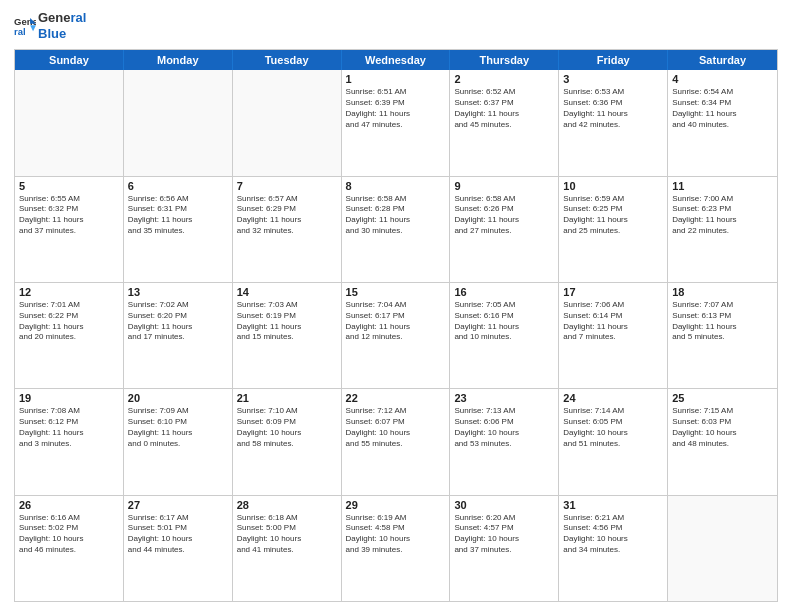  What do you see at coordinates (287, 216) in the screenshot?
I see `day-details: Sunrise: 6:57 AM Sunset: 6:29 PM Dayligh…` at bounding box center [287, 216].